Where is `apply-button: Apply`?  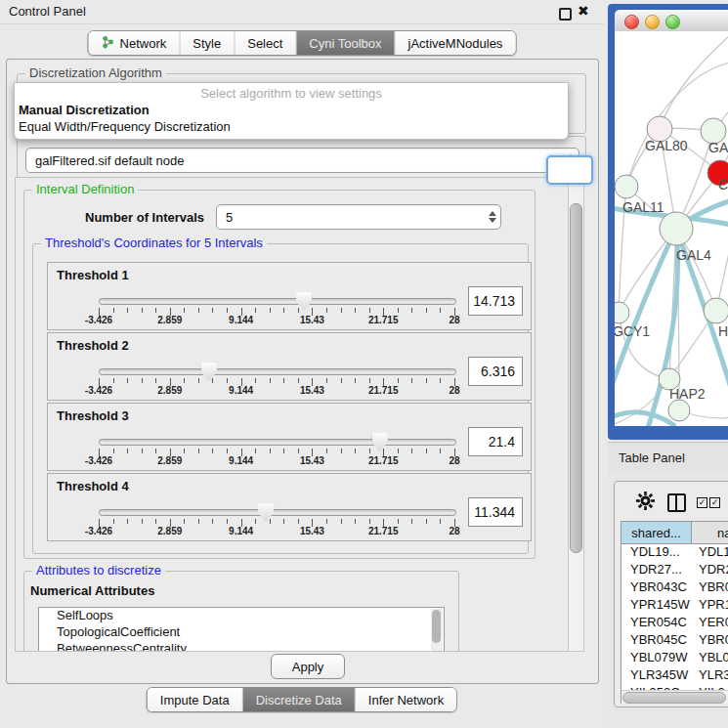
apply-button: Apply is located at coordinates (308, 666).